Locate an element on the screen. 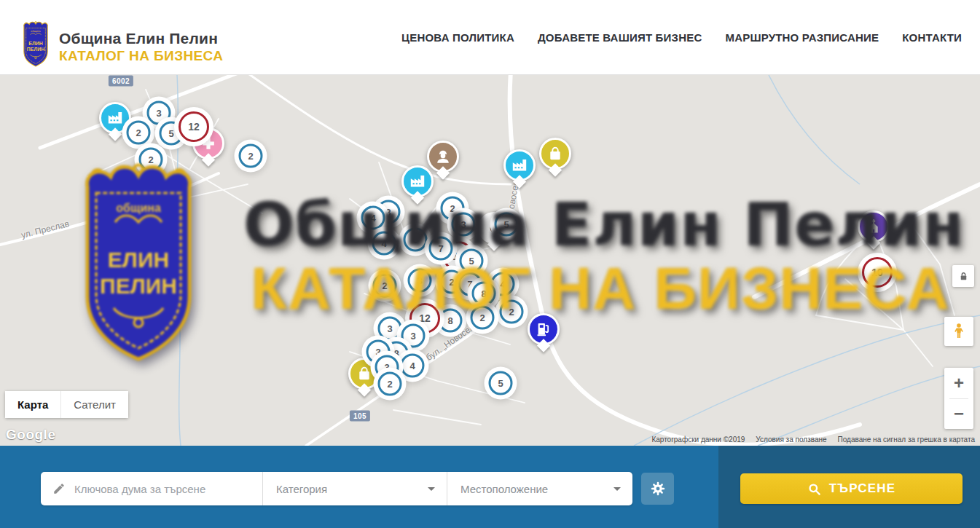 The height and width of the screenshot is (528, 980). shopping-bag-pin is located at coordinates (555, 154).